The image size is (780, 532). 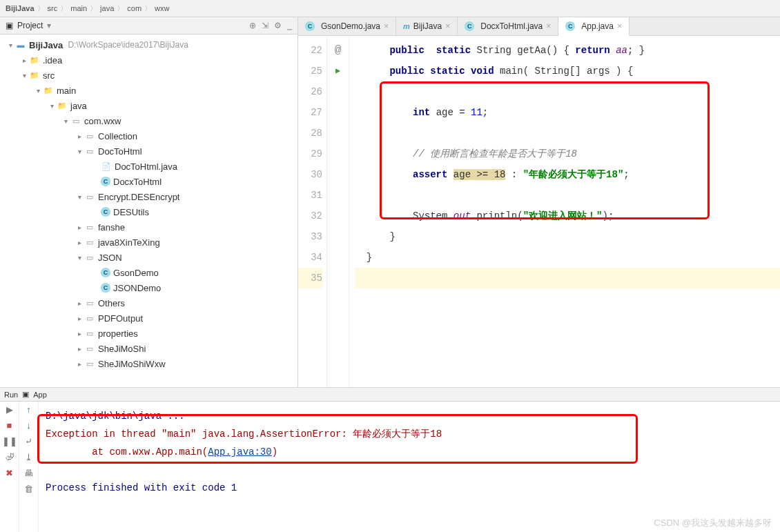 What do you see at coordinates (107, 8) in the screenshot?
I see `bc-java: java` at bounding box center [107, 8].